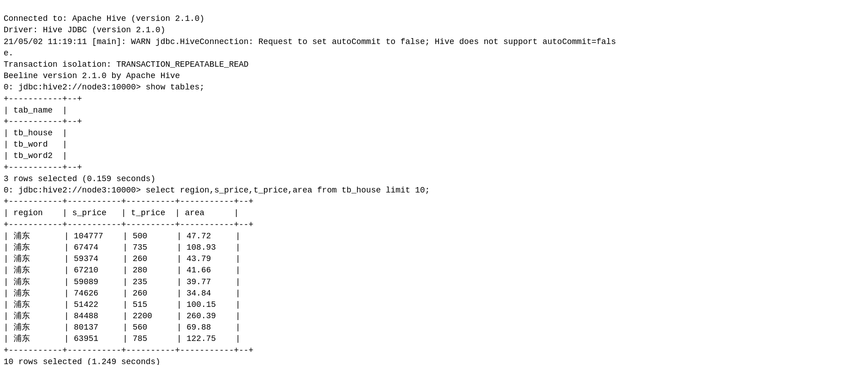  What do you see at coordinates (434, 259) in the screenshot?
I see `terminal-line: | 浦东 | 59374 | 260 | 43.79 |` at bounding box center [434, 259].